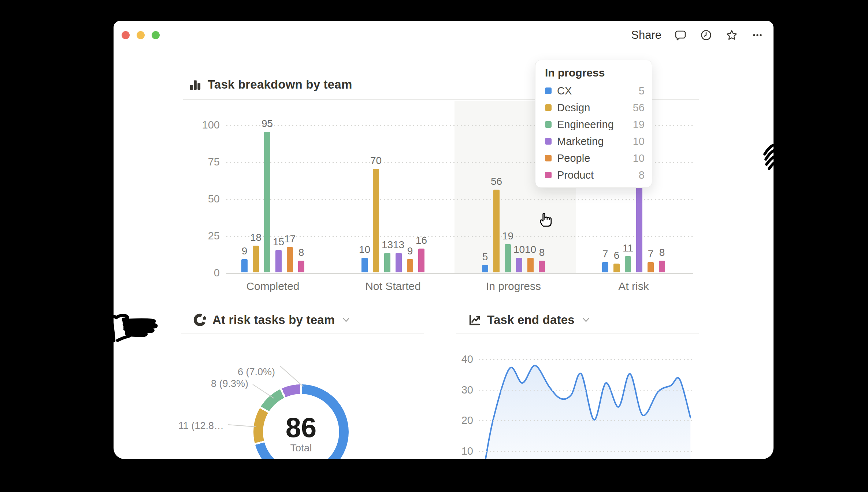  Describe the element at coordinates (548, 141) in the screenshot. I see `legend-swatch-marketing` at that location.